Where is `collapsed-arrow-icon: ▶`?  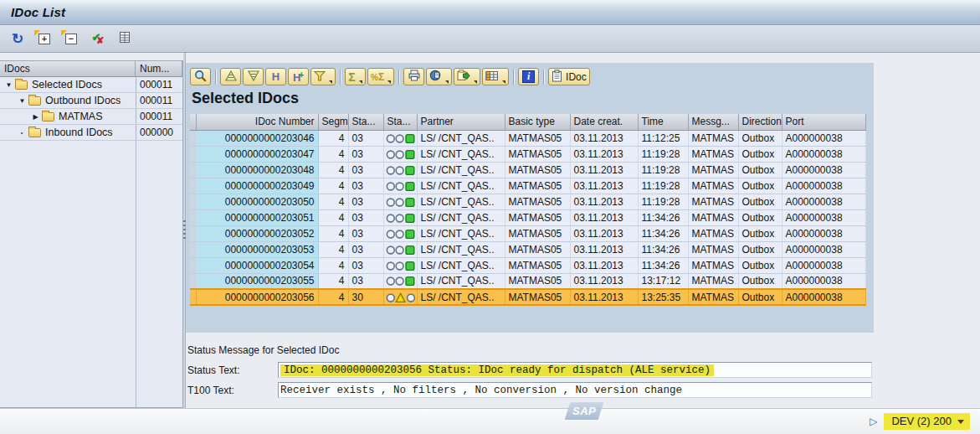
collapsed-arrow-icon: ▶ is located at coordinates (35, 117).